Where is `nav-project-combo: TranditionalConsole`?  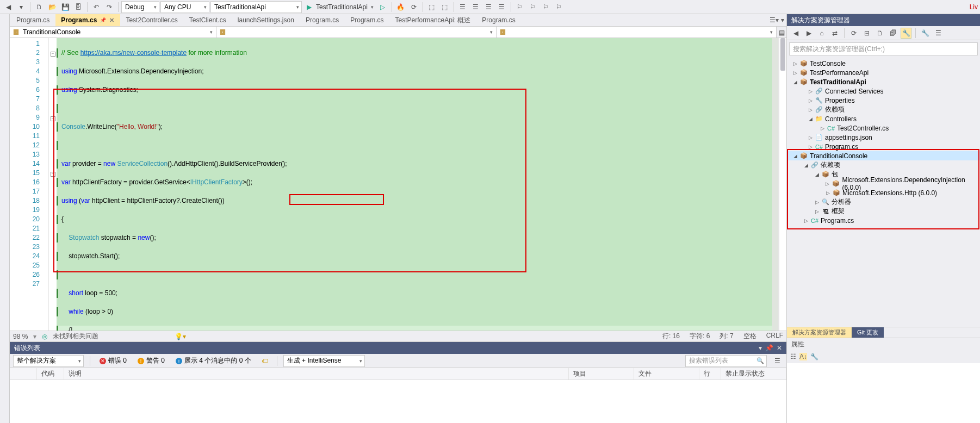 nav-project-combo: TranditionalConsole is located at coordinates (113, 32).